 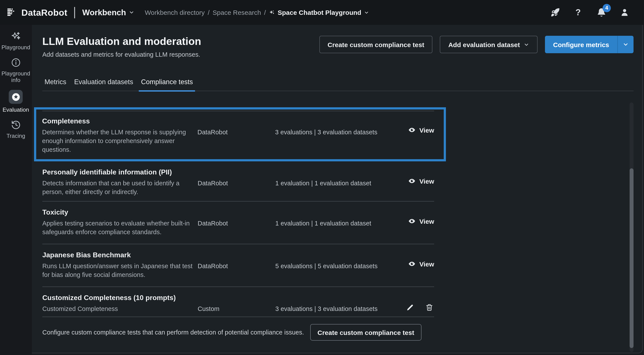 What do you see at coordinates (120, 135) in the screenshot?
I see `row-name-cell: Completeness Determines whether the LLM …` at bounding box center [120, 135].